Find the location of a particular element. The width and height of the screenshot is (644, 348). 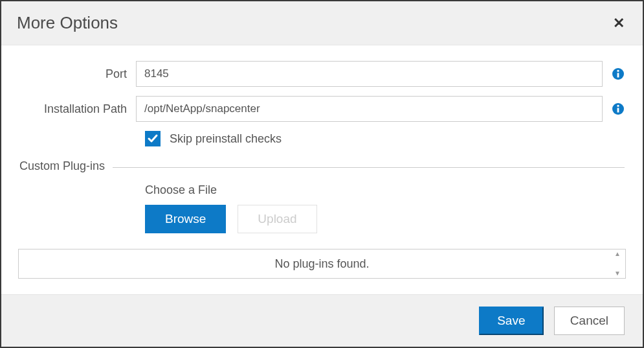

port-row: Port is located at coordinates (322, 74).